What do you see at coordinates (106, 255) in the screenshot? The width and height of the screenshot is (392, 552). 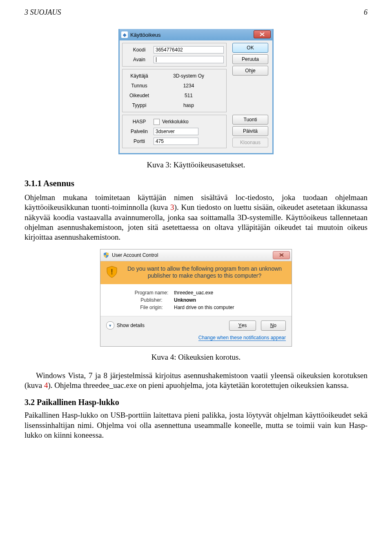 I see `shield-small-icon` at bounding box center [106, 255].